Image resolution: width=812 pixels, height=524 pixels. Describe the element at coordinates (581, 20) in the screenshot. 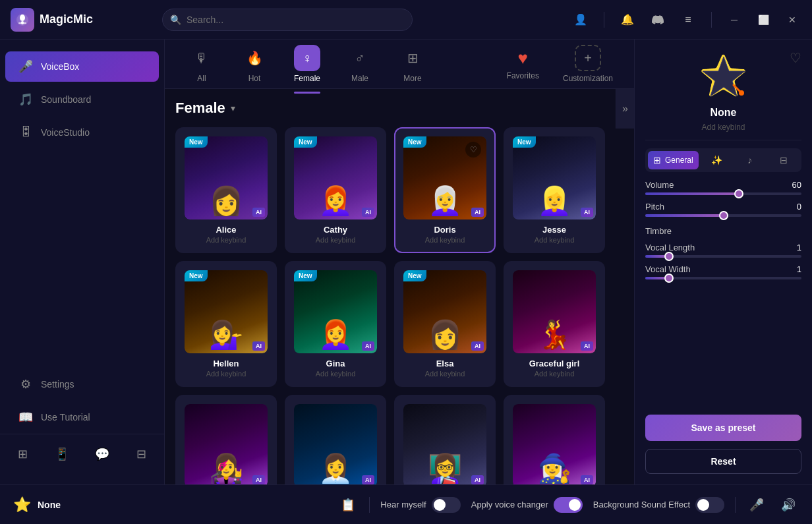

I see `user-icon: 👤` at that location.